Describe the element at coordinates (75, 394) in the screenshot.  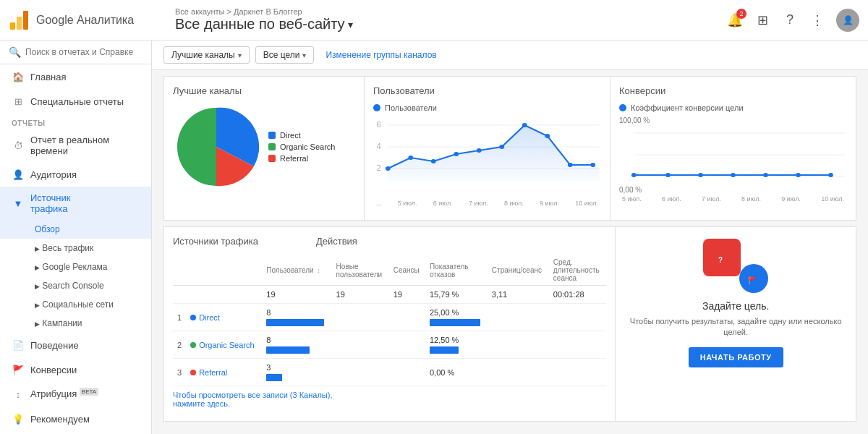
I see `sidebar-item-attribution: ↕ Атрибуция BETA` at that location.